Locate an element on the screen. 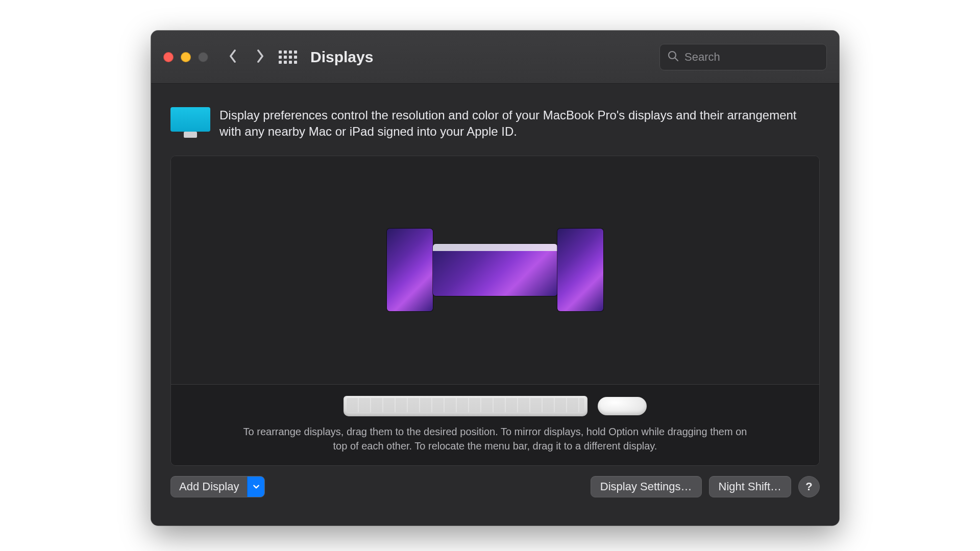 The width and height of the screenshot is (980, 551). search-icon is located at coordinates (673, 57).